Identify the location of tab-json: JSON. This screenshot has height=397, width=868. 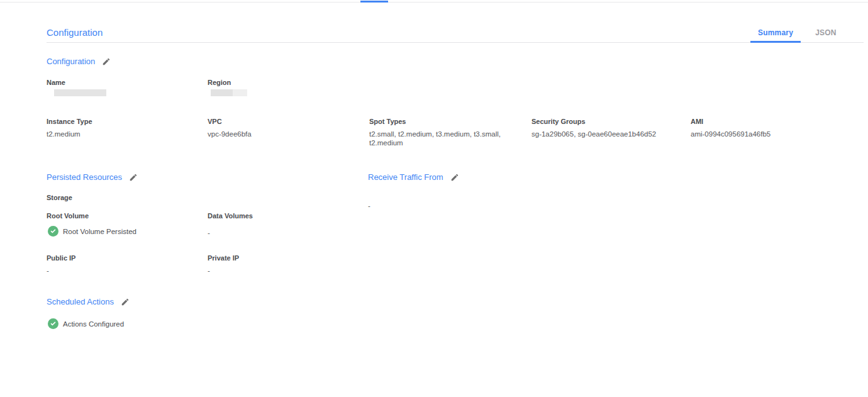
(826, 33).